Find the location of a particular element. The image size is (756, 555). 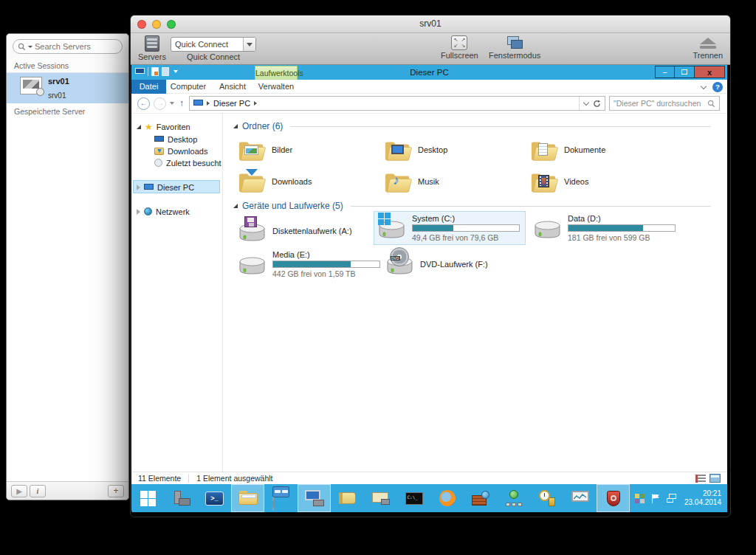

drive-tile-floppy-a: Diskettenlaufwerk (A:) is located at coordinates (309, 231).